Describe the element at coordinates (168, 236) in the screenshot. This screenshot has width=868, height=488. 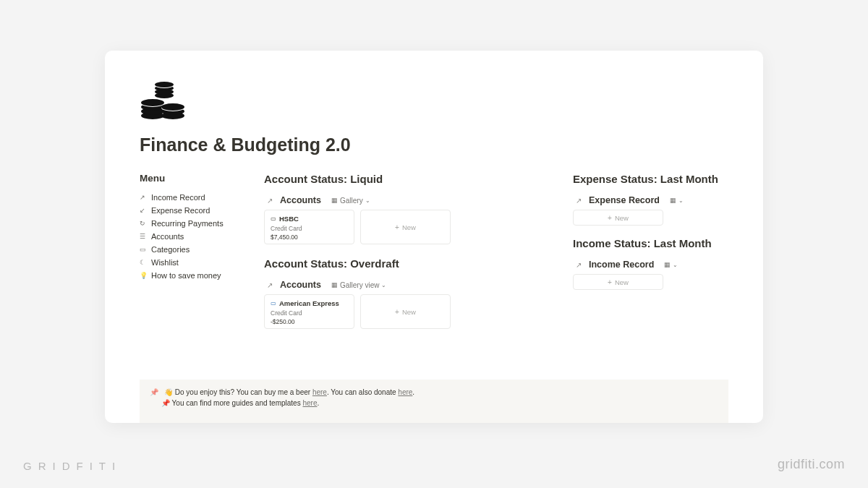
I see `menu-item-label: Accounts` at that location.